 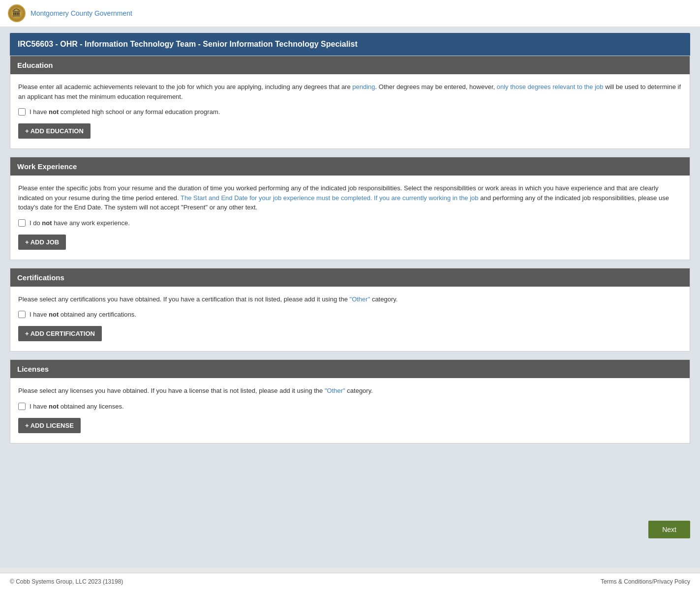 I want to click on next-button: Next, so click(x=669, y=530).